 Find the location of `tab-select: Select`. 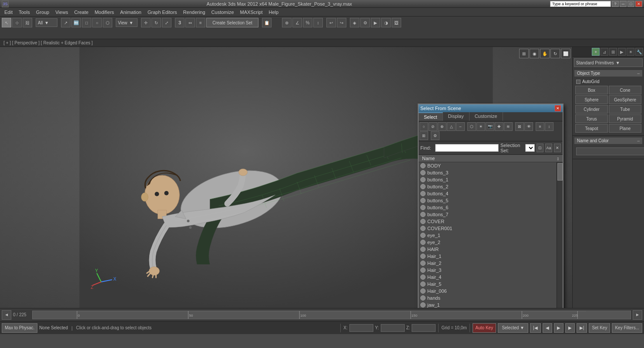

tab-select: Select is located at coordinates (431, 117).